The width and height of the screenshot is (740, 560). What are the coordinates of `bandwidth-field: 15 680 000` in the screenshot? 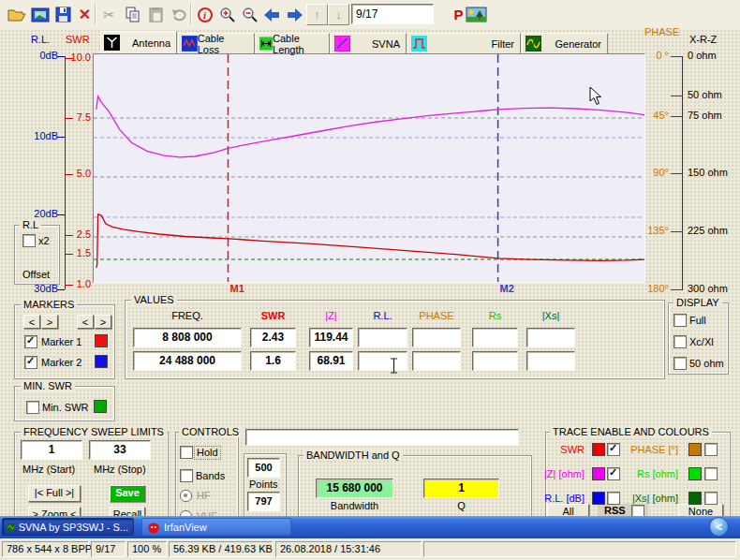 It's located at (354, 489).